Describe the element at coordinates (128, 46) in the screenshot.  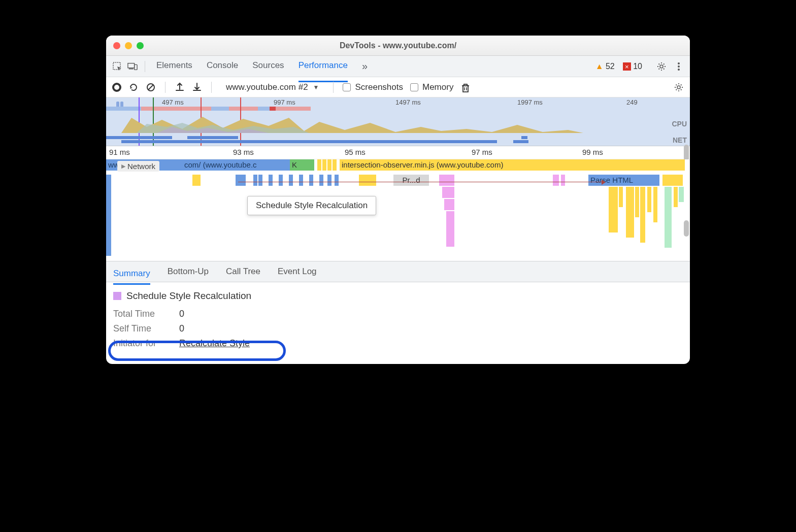
I see `minimize-button` at that location.